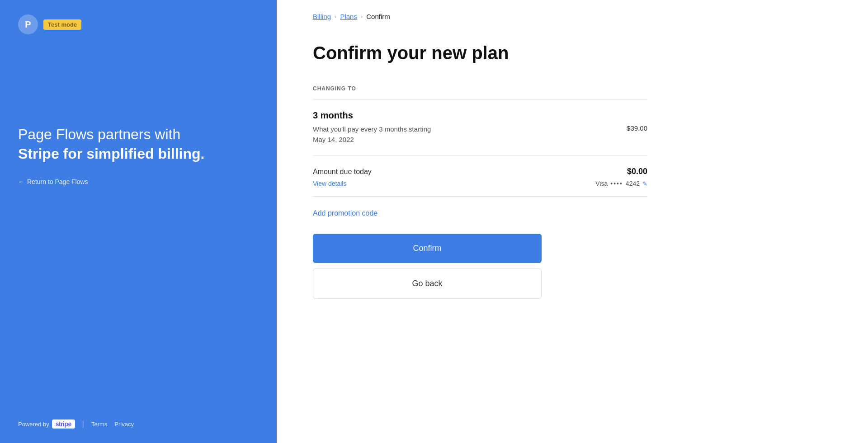 This screenshot has width=868, height=443. Describe the element at coordinates (480, 53) in the screenshot. I see `page-title: Confirm your new plan` at that location.